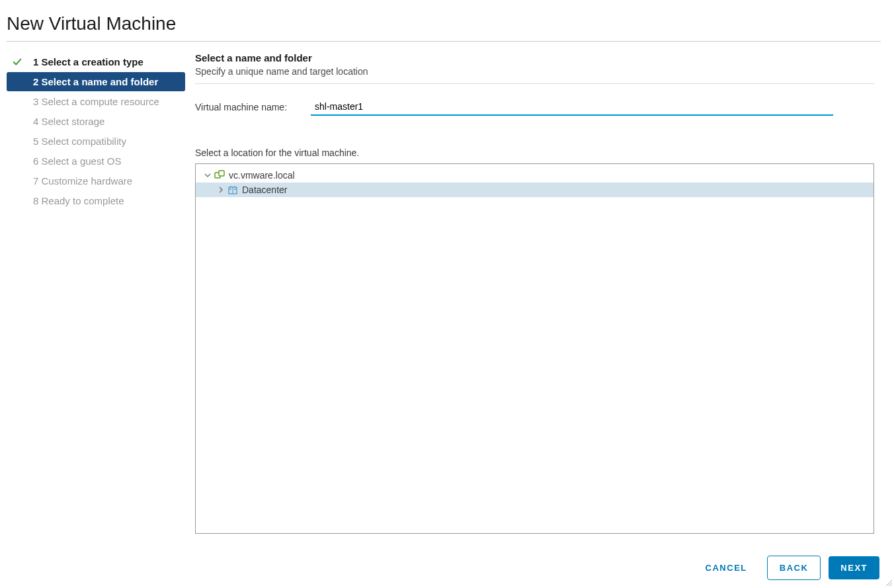 The width and height of the screenshot is (894, 588). Describe the element at coordinates (534, 153) in the screenshot. I see `location-label: Select a location for the virtual machin…` at that location.